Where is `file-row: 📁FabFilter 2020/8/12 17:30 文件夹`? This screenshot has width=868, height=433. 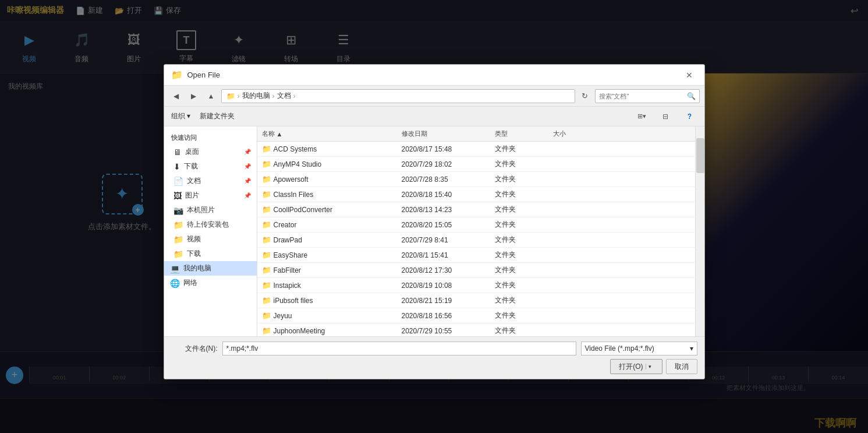 file-row: 📁FabFilter 2020/8/12 17:30 文件夹 is located at coordinates (476, 270).